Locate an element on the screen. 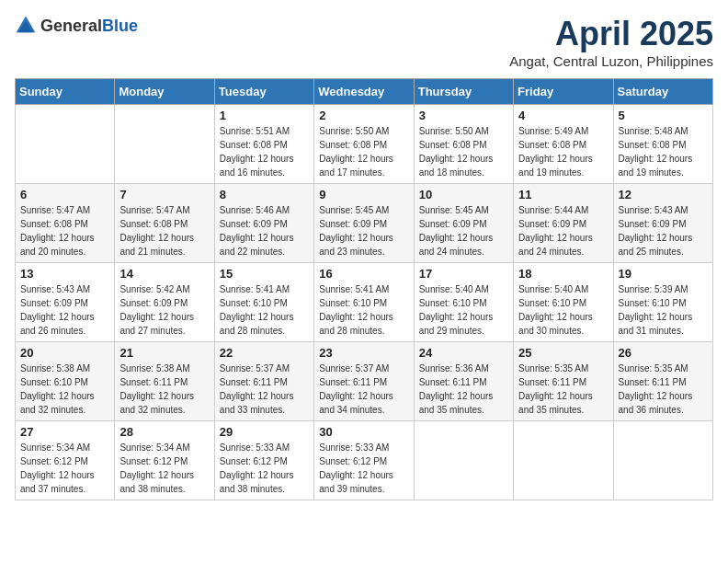 This screenshot has height=563, width=728. calendar-cell: 4Sunrise: 5:49 AMSunset: 6:08 PMDaylight… is located at coordinates (563, 144).